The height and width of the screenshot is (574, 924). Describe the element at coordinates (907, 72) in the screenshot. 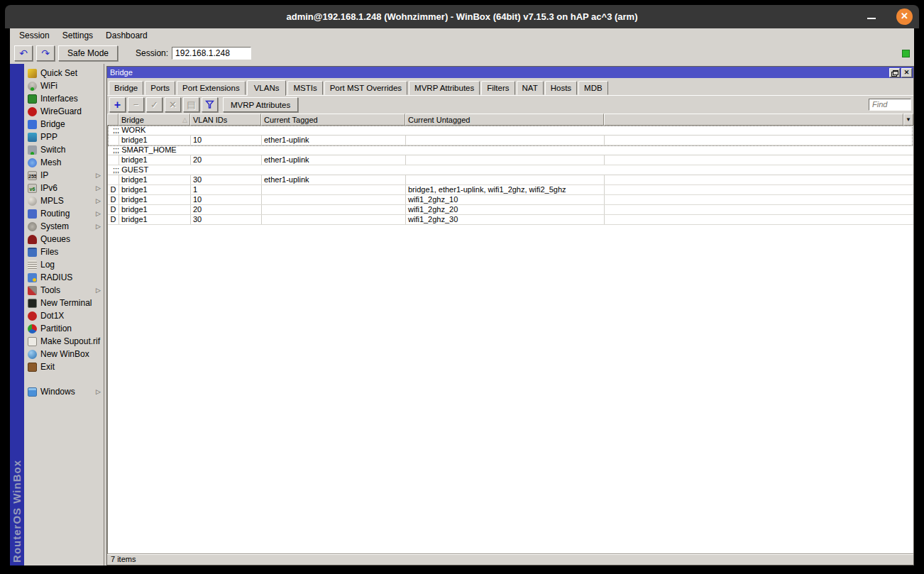

I see `window-close-button: ✕` at that location.